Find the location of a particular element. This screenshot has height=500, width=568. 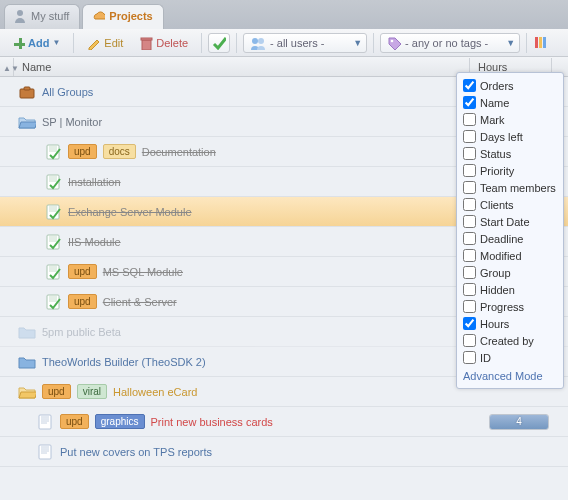

column-option: Deadline is located at coordinates (510, 238).